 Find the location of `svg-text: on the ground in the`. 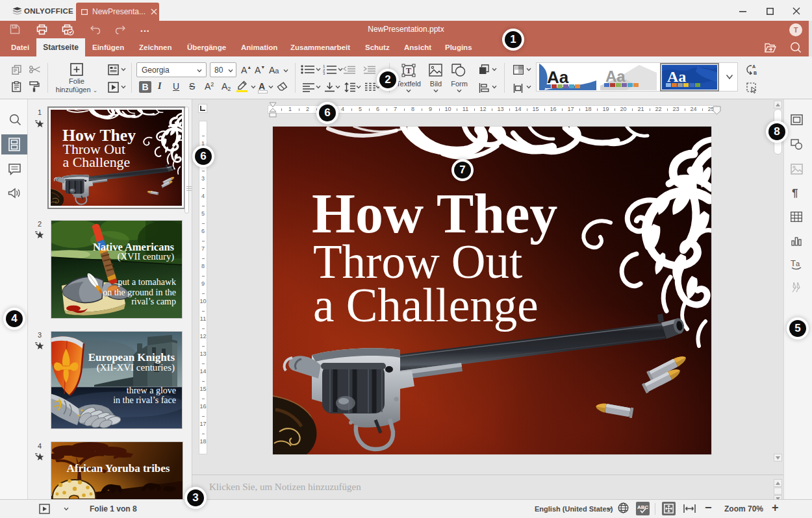

svg-text: on the ground in the is located at coordinates (139, 292).